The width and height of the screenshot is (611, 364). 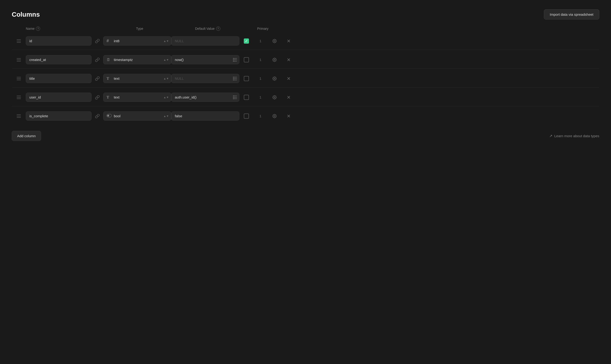 I want to click on type-select-row-created-at: timestamptz, so click(x=137, y=60).